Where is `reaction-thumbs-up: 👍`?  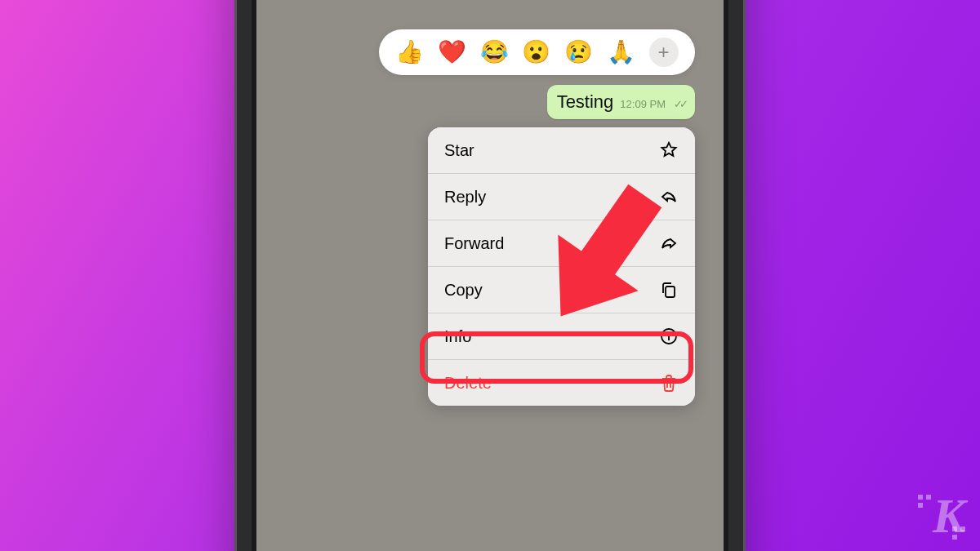 reaction-thumbs-up: 👍 is located at coordinates (410, 52).